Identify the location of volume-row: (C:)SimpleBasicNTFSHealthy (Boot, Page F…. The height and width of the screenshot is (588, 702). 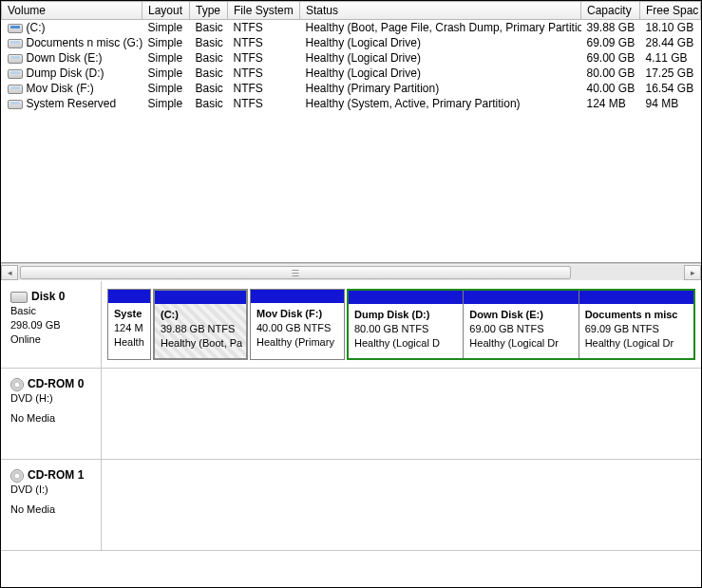
(351, 28).